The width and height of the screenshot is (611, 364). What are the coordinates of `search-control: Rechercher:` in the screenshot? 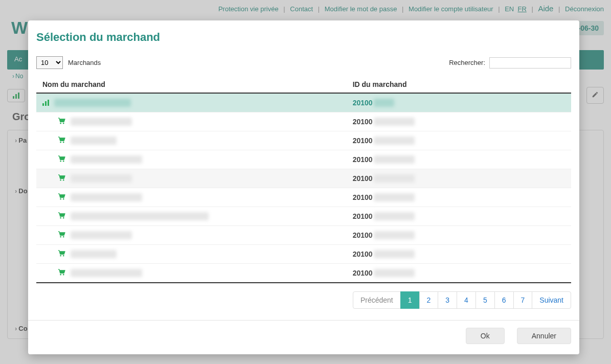 It's located at (510, 63).